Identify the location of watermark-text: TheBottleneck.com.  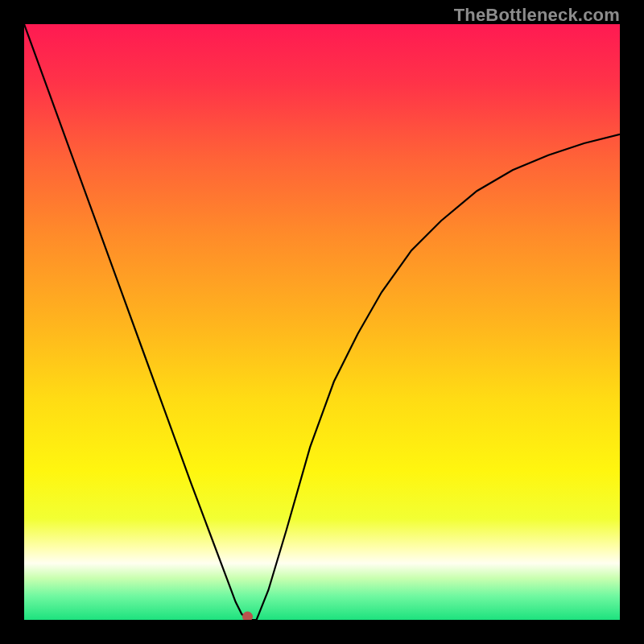
(537, 15).